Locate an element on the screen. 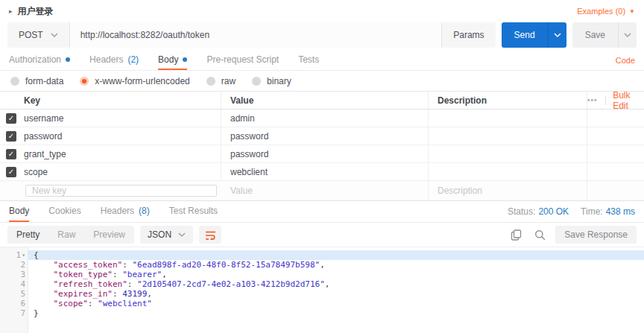 This screenshot has height=333, width=644. radio-label: raw is located at coordinates (228, 81).